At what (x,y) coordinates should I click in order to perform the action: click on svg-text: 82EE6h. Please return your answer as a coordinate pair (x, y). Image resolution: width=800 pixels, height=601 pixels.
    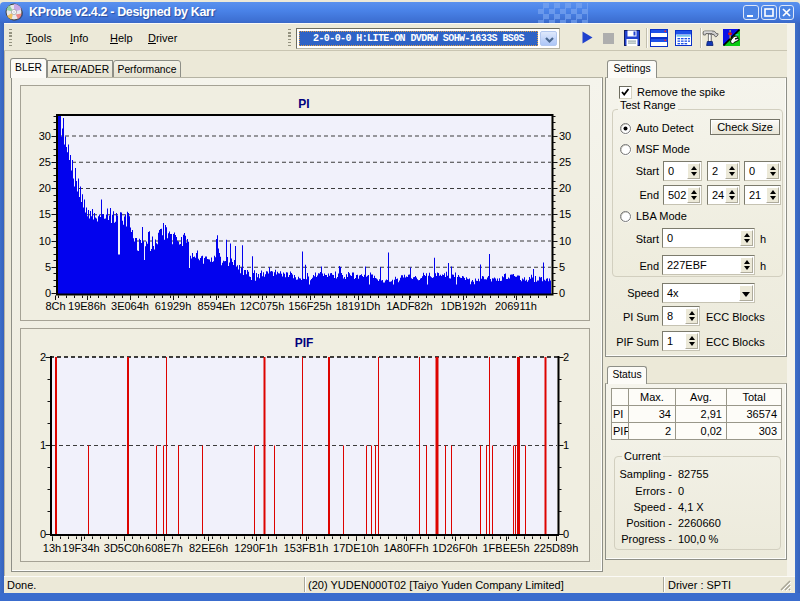
    Looking at the image, I should click on (208, 548).